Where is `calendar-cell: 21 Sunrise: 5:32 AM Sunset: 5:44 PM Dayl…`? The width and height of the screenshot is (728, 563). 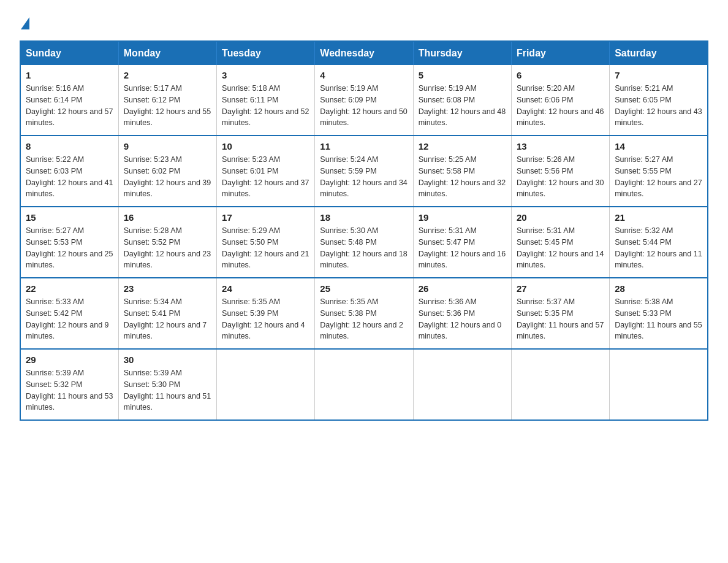
calendar-cell: 21 Sunrise: 5:32 AM Sunset: 5:44 PM Dayl… is located at coordinates (659, 242).